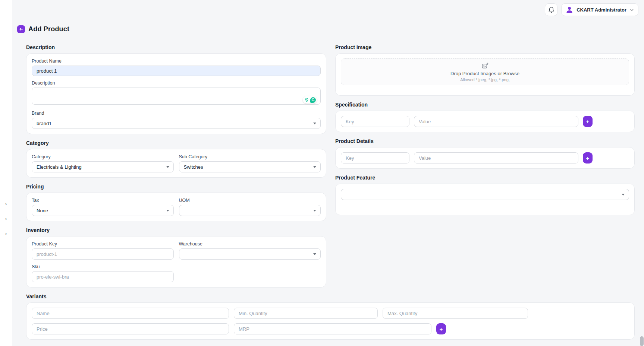  I want to click on variants-section: Variants +, so click(330, 317).